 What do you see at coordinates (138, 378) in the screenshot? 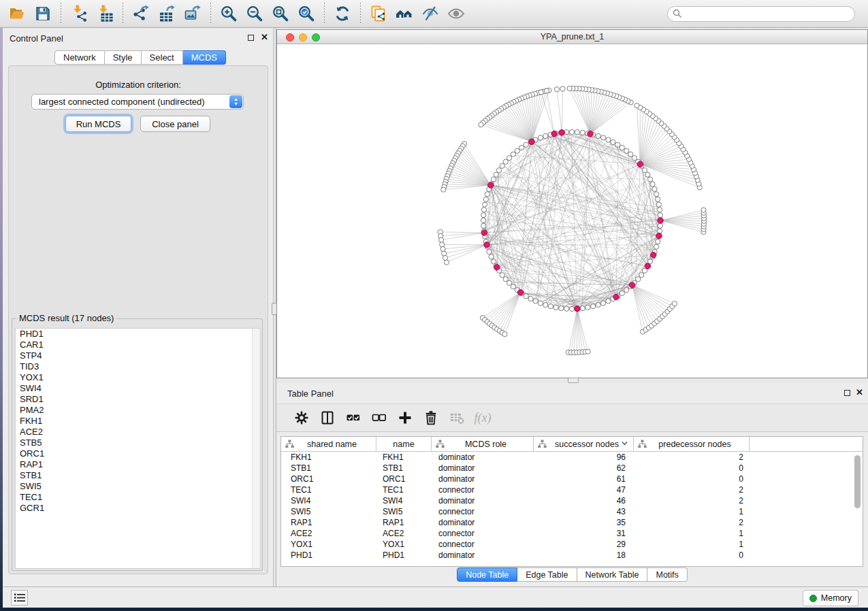
I see `result-node: YOX1` at bounding box center [138, 378].